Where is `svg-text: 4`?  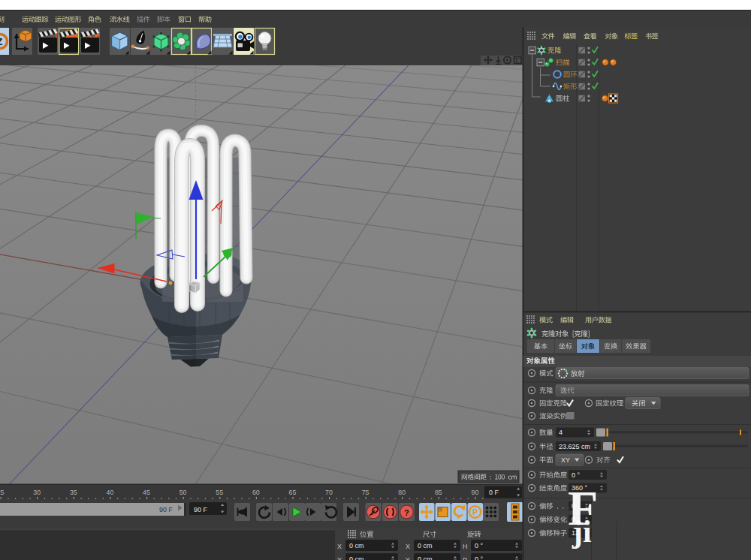 svg-text: 4 is located at coordinates (560, 432).